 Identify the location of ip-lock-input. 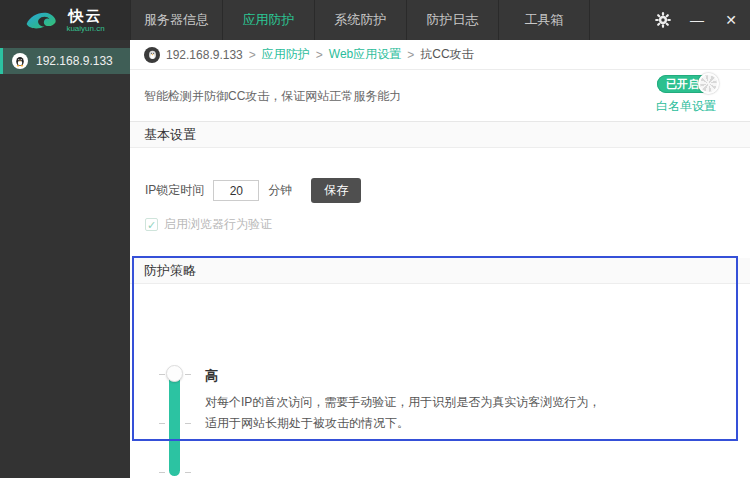
(236, 190).